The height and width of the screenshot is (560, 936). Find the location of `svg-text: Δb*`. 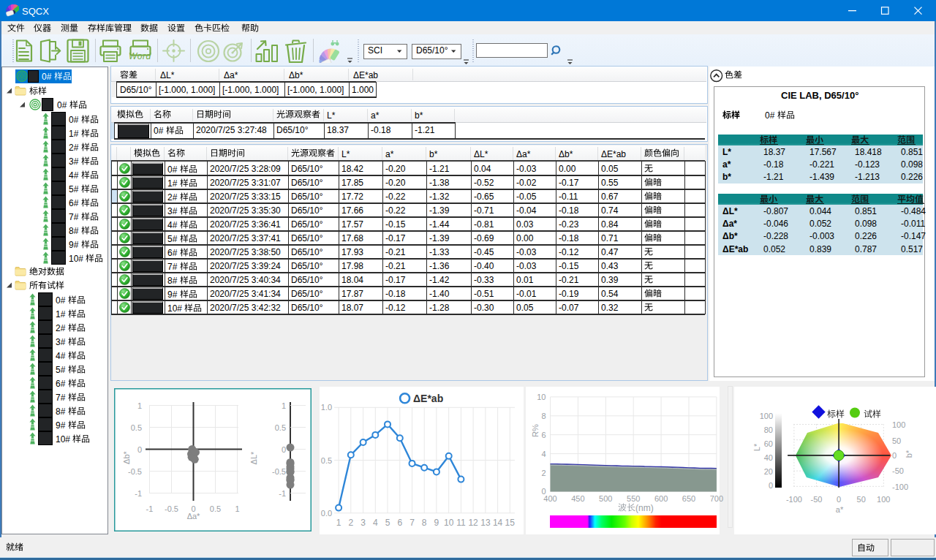

svg-text: Δb* is located at coordinates (127, 457).